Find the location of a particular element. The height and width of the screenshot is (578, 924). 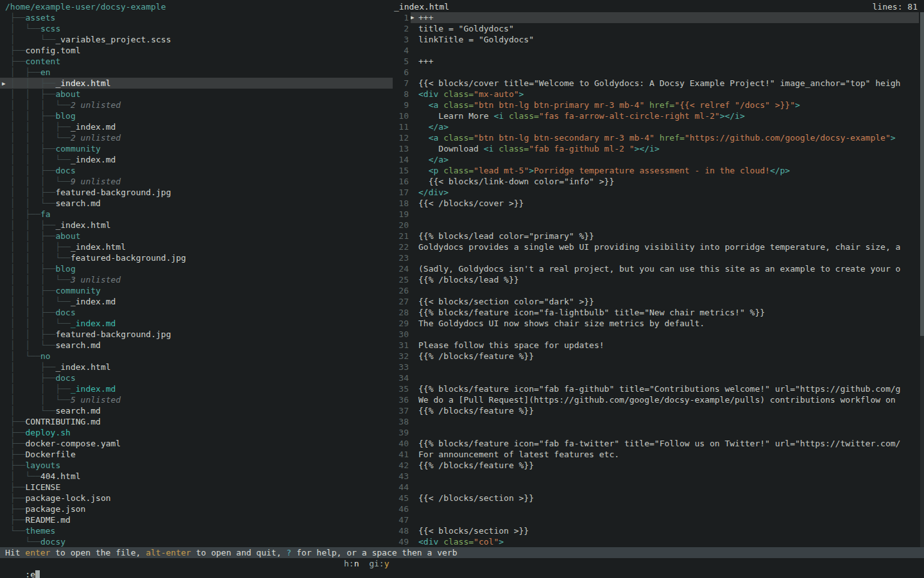

tree-row: ├──Dockerfile is located at coordinates (196, 455).